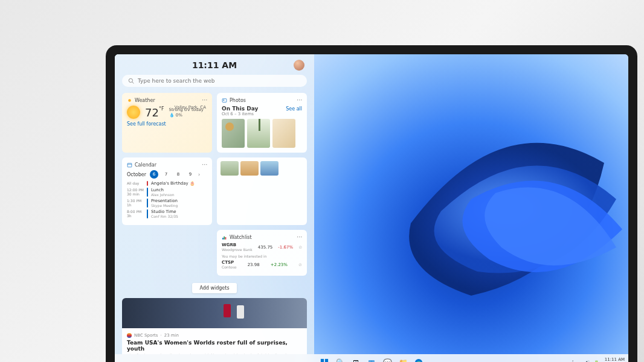 This screenshot has width=644, height=362. Describe the element at coordinates (129, 100) in the screenshot. I see `weather-icon` at that location.